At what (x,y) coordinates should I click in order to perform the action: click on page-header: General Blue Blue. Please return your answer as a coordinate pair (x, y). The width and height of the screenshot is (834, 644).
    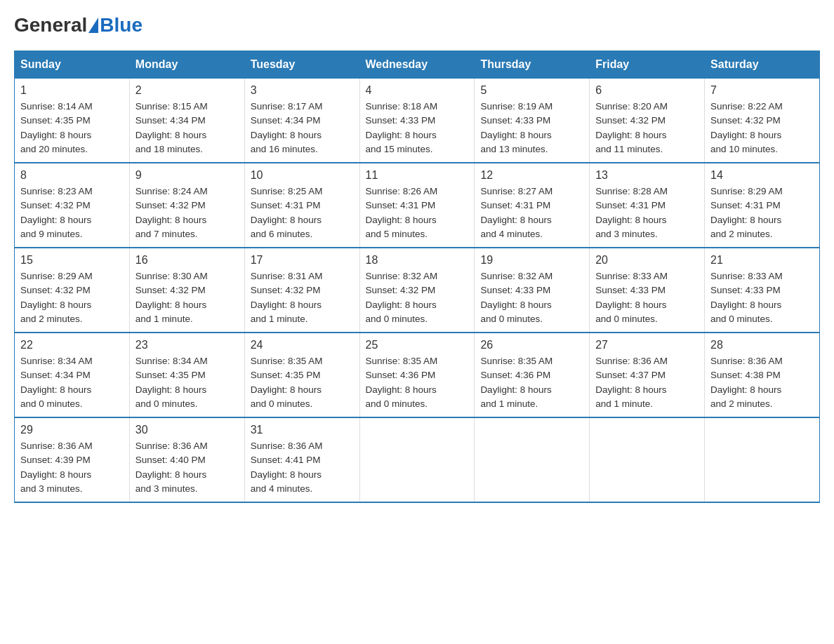
    Looking at the image, I should click on (417, 25).